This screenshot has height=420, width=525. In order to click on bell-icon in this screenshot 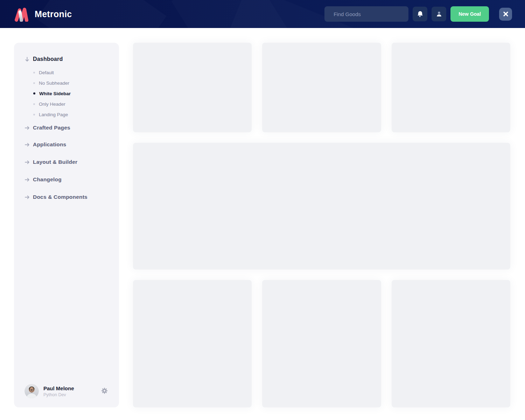, I will do `click(420, 14)`.